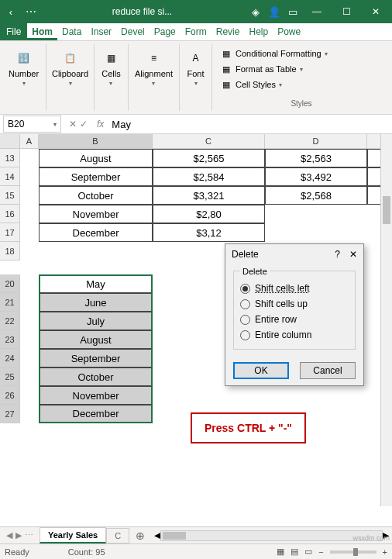 The image size is (392, 559). What do you see at coordinates (153, 68) in the screenshot?
I see `alignment-button: ≡ Alignment ▾` at bounding box center [153, 68].